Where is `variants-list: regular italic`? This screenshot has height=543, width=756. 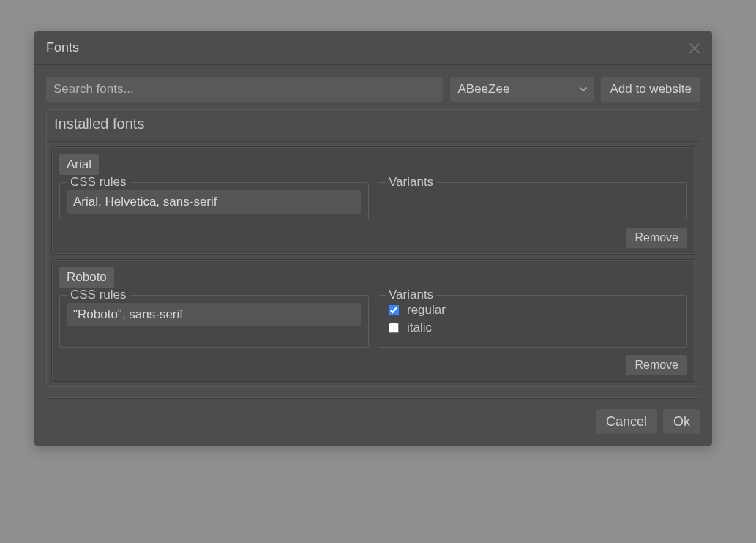
variants-list: regular italic is located at coordinates (533, 319).